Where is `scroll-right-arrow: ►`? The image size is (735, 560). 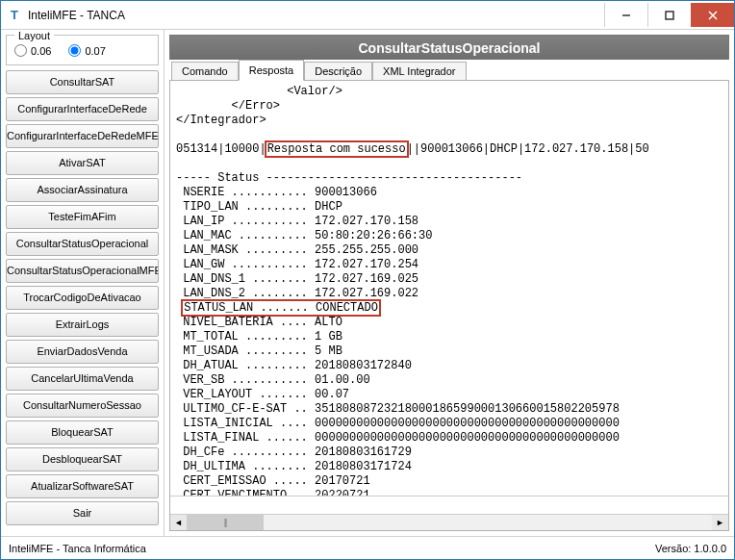 scroll-right-arrow: ► is located at coordinates (720, 523).